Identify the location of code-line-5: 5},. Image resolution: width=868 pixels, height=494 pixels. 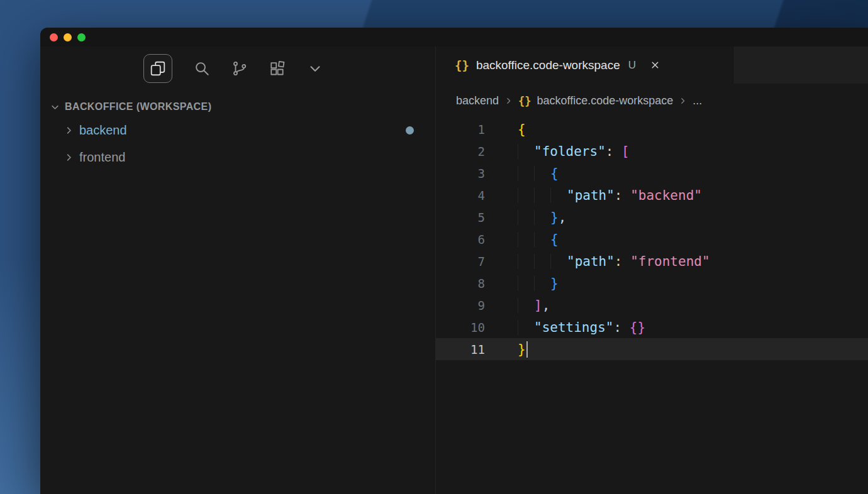
(652, 217).